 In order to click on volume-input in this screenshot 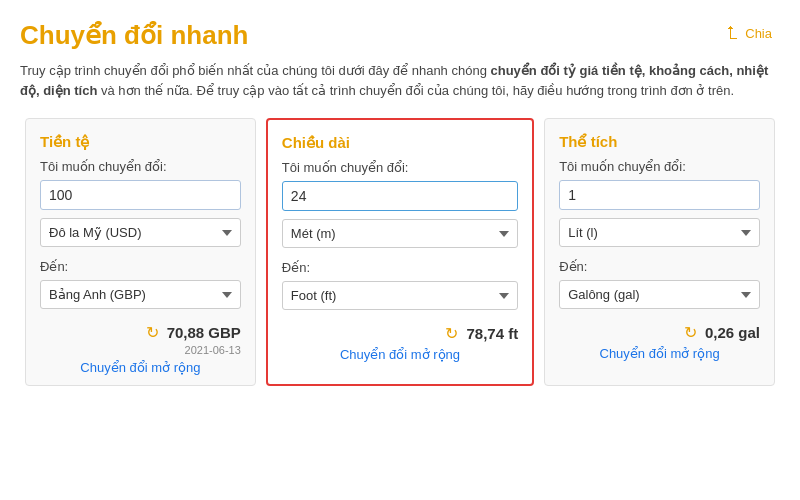, I will do `click(660, 195)`.